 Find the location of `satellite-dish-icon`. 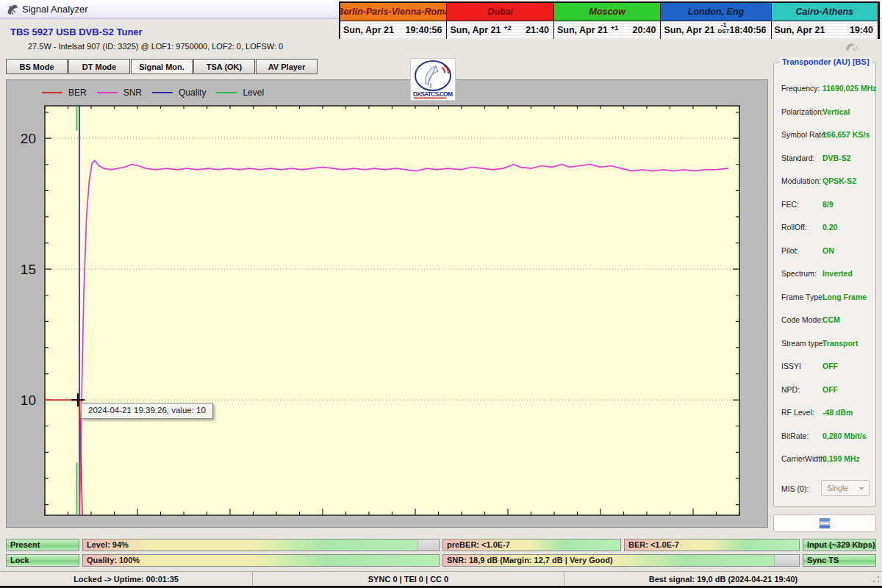

satellite-dish-icon is located at coordinates (12, 11).